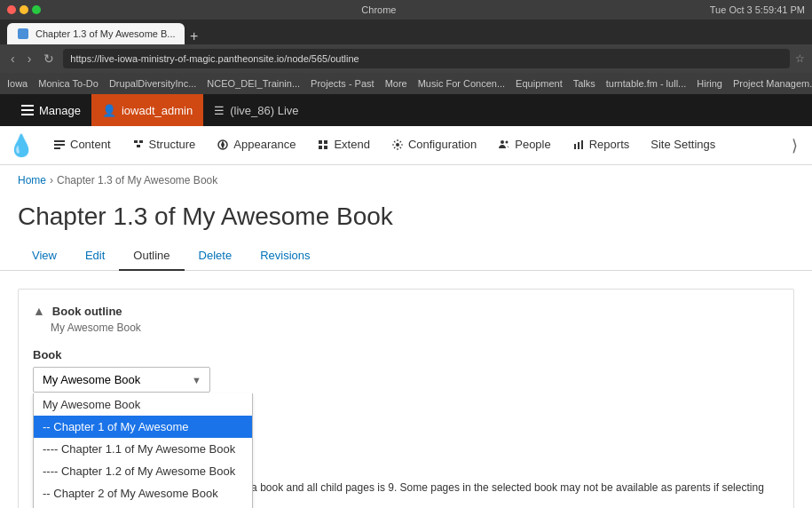 This screenshot has width=812, height=508. What do you see at coordinates (95, 256) in the screenshot?
I see `tab-edit: Edit` at bounding box center [95, 256].